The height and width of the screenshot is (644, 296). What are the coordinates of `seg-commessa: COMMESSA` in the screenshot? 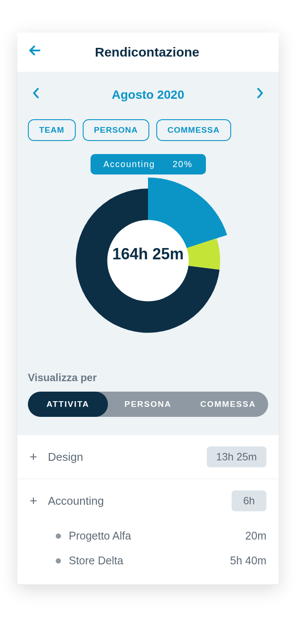 It's located at (228, 404).